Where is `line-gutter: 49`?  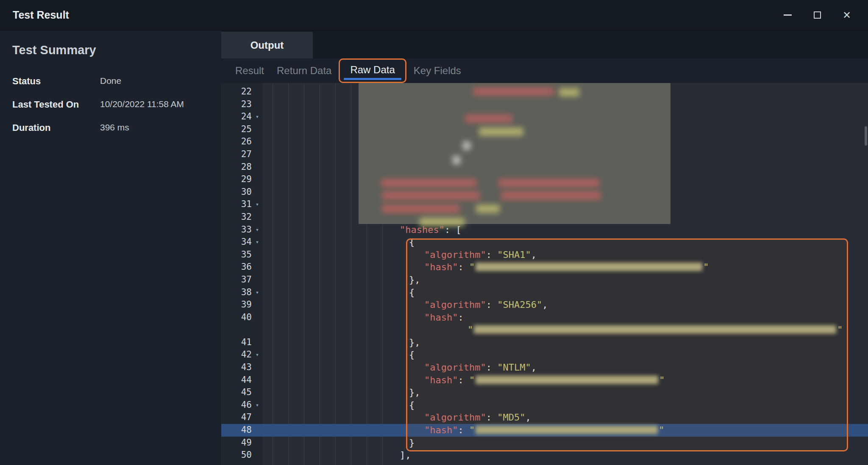
line-gutter: 49 is located at coordinates (242, 443).